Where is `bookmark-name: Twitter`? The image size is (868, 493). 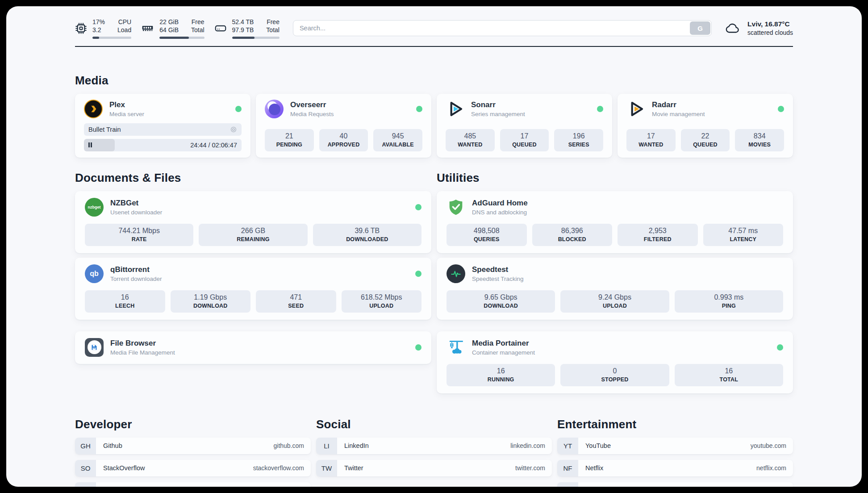 bookmark-name: Twitter is located at coordinates (354, 468).